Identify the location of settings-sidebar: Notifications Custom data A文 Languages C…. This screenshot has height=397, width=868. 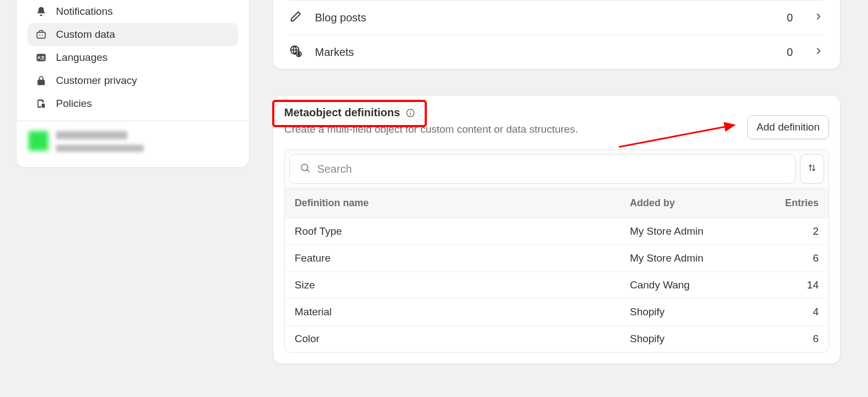
(133, 84).